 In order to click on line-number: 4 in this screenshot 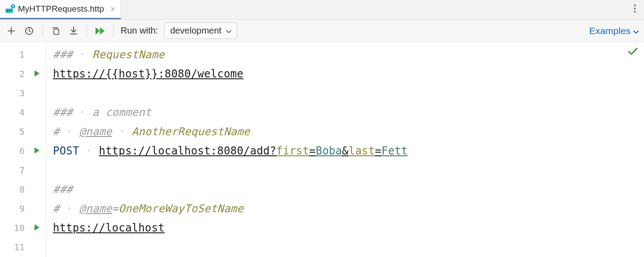, I will do `click(23, 112)`.